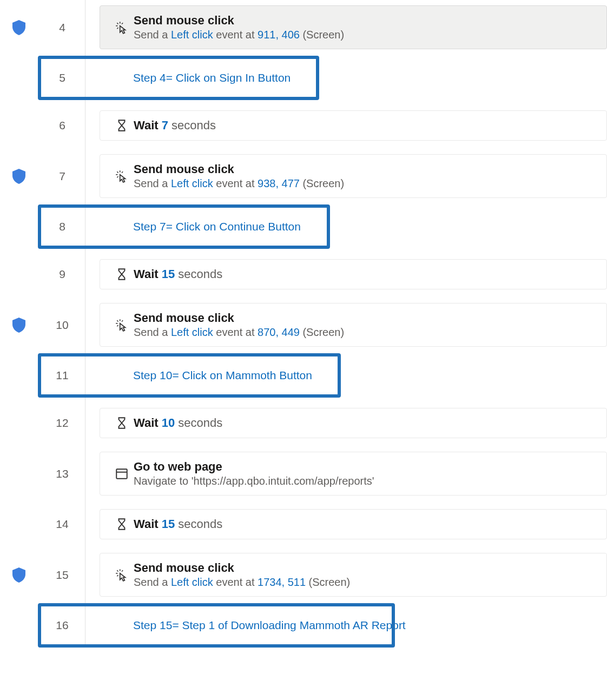  I want to click on step-number: 11, so click(62, 375).